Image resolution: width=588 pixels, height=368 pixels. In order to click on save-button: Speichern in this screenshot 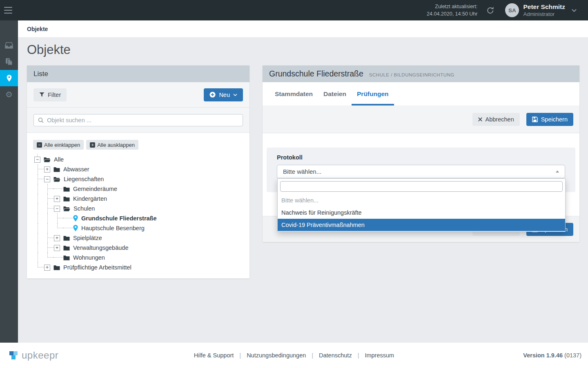, I will do `click(550, 119)`.